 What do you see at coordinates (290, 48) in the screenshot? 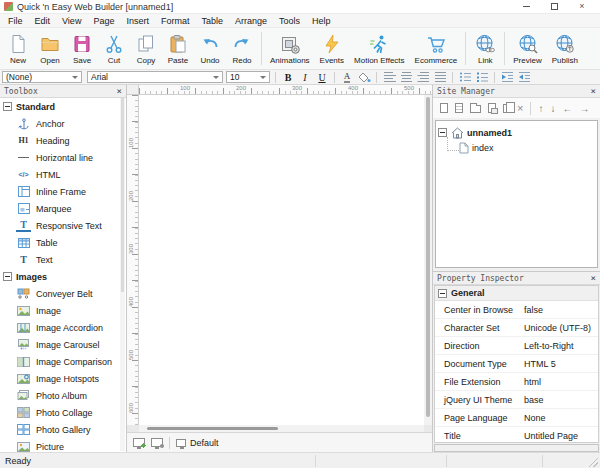
I see `animations-button: Animations` at bounding box center [290, 48].